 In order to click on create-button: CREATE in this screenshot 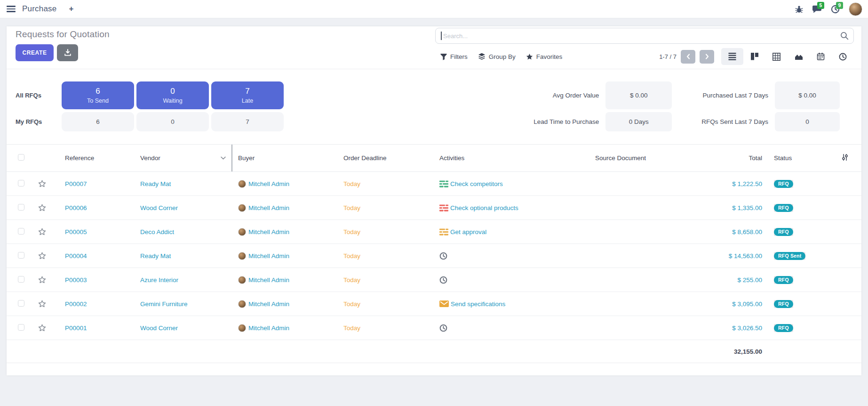, I will do `click(35, 53)`.